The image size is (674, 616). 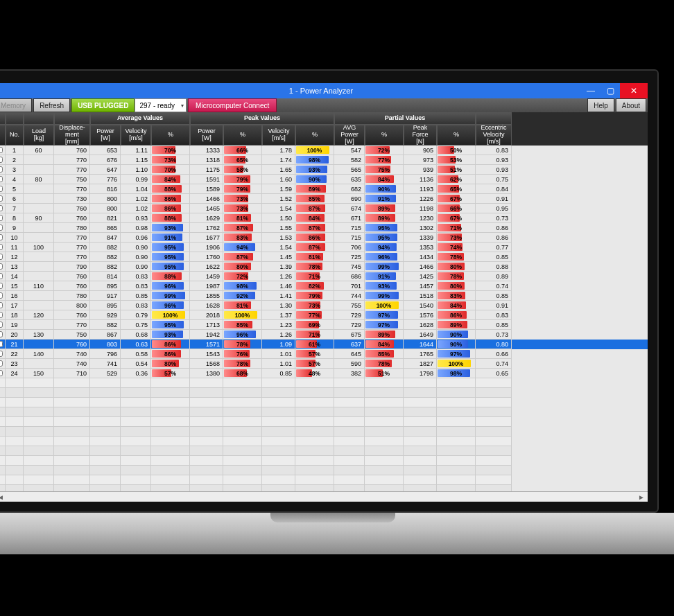 I want to click on table-row: 8 90 760 821 0.93 88% 1629 81% 1.50 84% …, so click(x=324, y=218).